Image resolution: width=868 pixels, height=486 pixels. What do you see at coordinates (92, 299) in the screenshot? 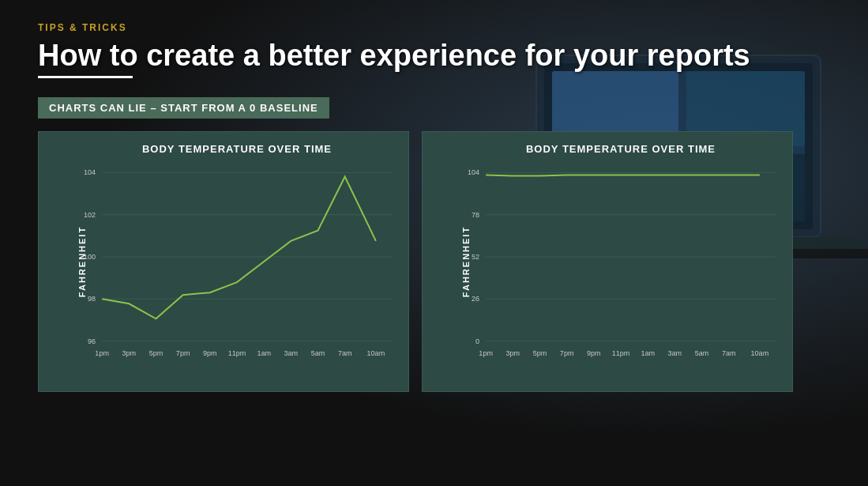
I see `svg-text: 98` at bounding box center [92, 299].